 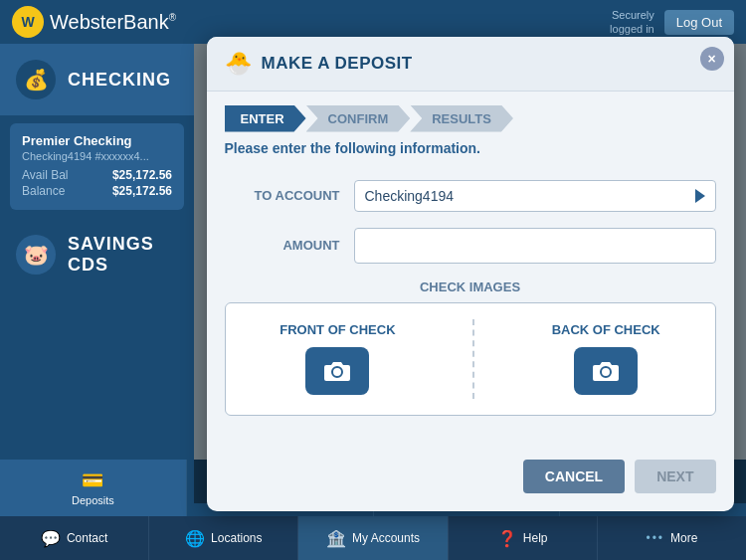 I want to click on amount-row: AMOUNT, so click(x=470, y=246).